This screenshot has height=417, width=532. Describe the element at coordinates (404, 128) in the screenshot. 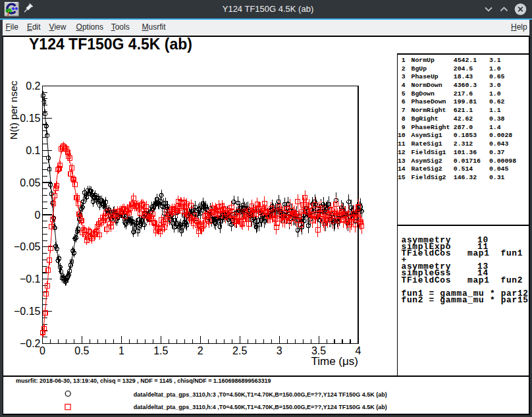

I see `svg-text: 9` at that location.